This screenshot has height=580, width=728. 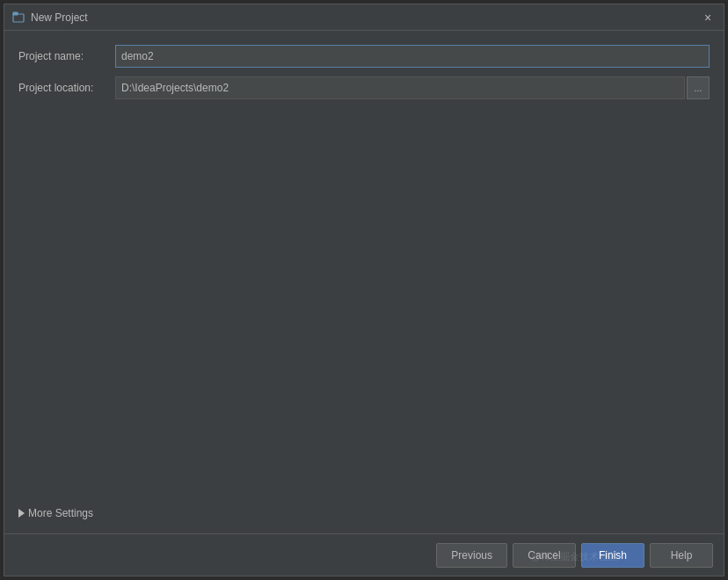 I want to click on project-icon, so click(x=18, y=18).